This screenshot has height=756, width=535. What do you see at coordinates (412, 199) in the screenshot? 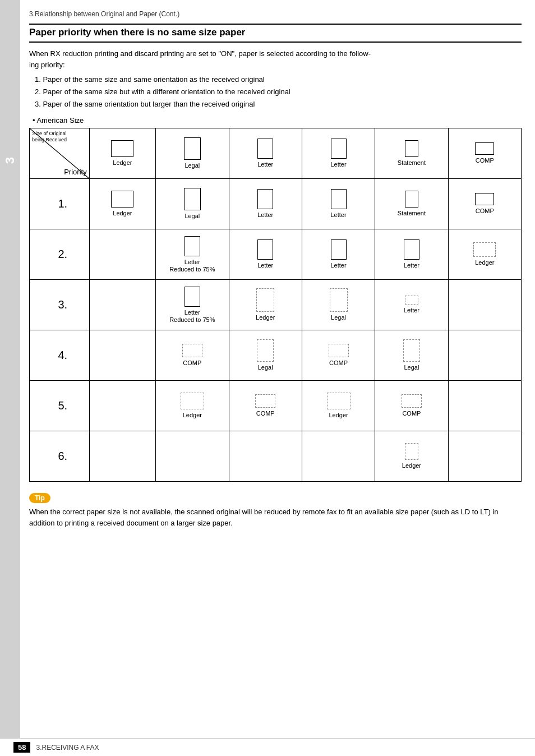
I see `r1-statement-shape` at bounding box center [412, 199].